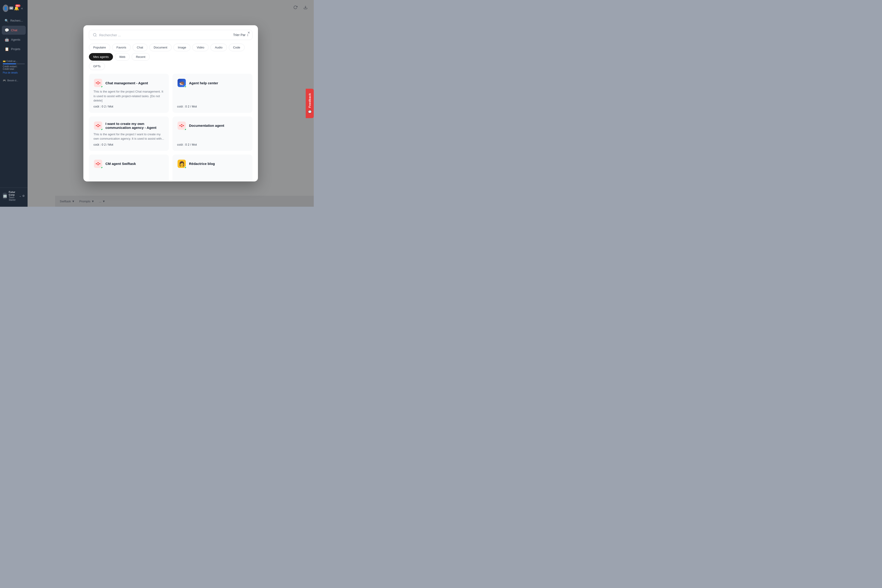 The height and width of the screenshot is (588, 882). I want to click on agent-avatar-help-center: 🦔, so click(182, 83).